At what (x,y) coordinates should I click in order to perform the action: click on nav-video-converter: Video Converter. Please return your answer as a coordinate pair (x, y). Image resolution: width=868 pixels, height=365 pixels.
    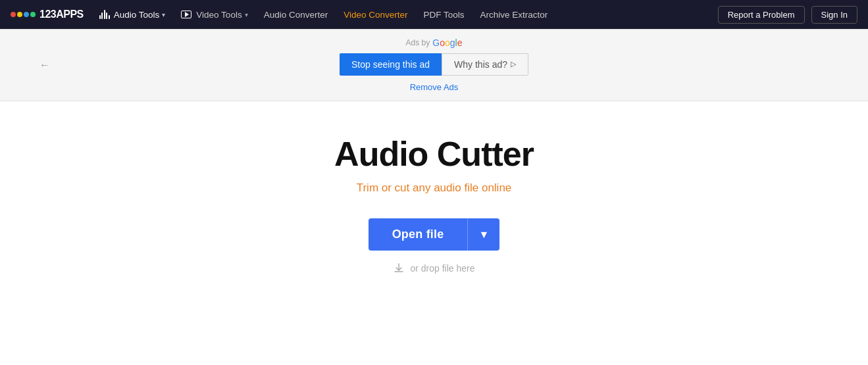
    Looking at the image, I should click on (375, 14).